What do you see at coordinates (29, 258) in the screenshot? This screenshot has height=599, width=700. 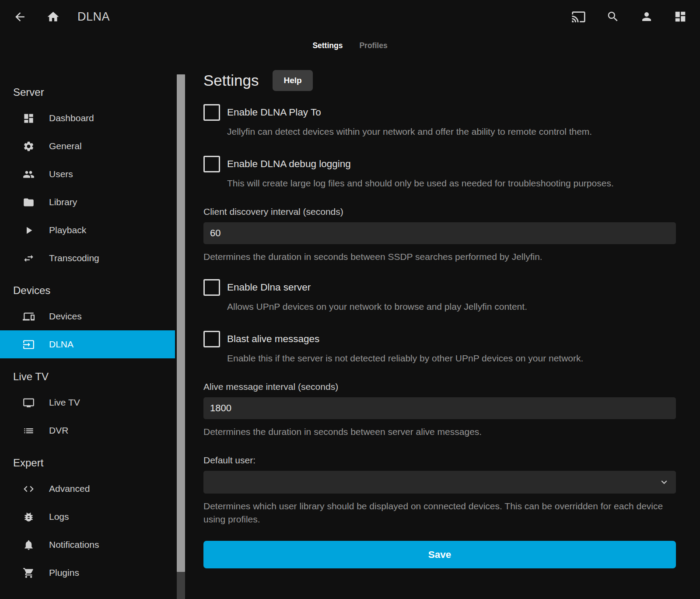 I see `swap-arrows-icon` at bounding box center [29, 258].